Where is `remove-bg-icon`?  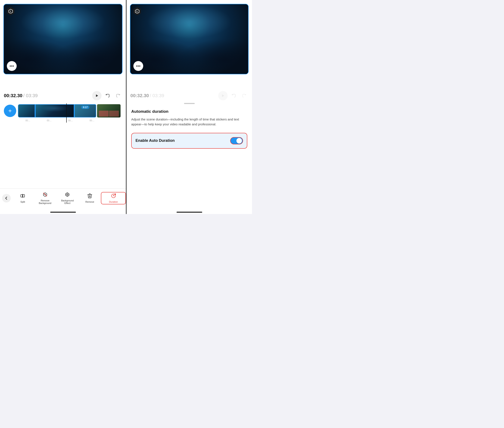
remove-bg-icon is located at coordinates (45, 195).